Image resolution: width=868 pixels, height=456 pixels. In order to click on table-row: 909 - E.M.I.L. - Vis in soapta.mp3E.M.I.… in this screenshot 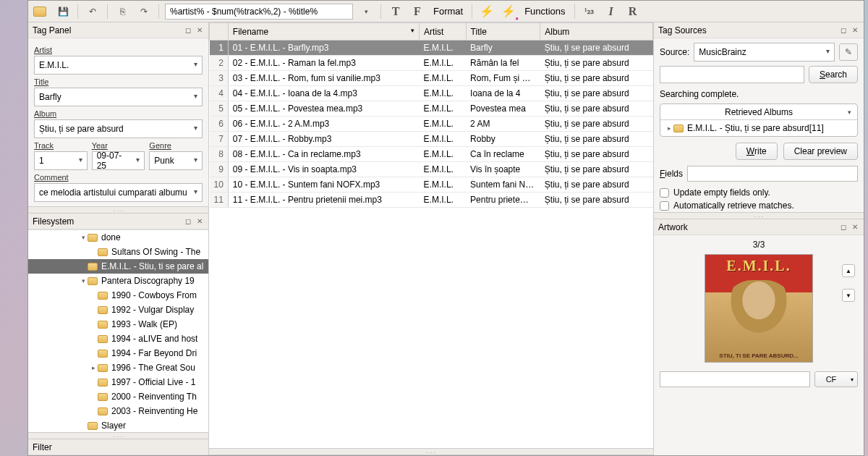, I will do `click(431, 169)`.